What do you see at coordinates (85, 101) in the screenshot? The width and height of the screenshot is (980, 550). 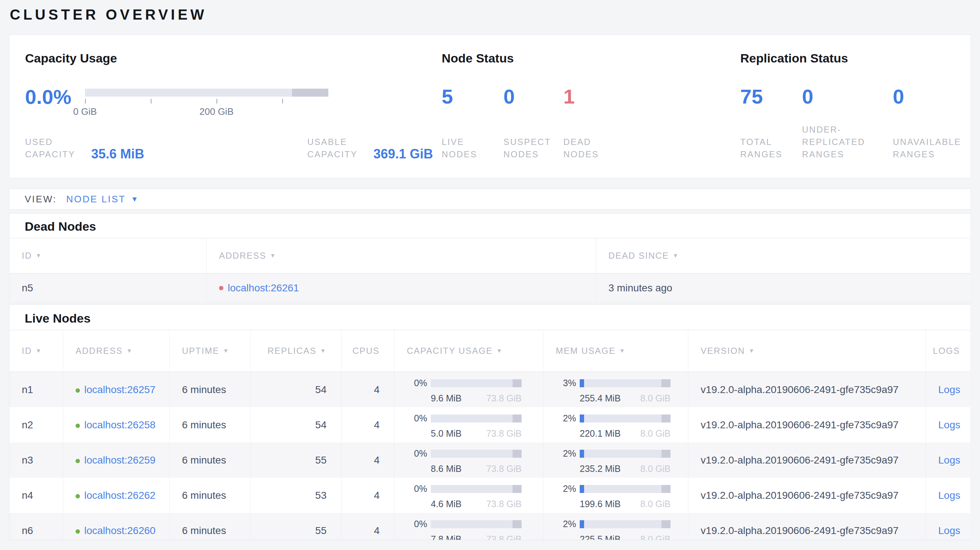 I see `axis-tick` at bounding box center [85, 101].